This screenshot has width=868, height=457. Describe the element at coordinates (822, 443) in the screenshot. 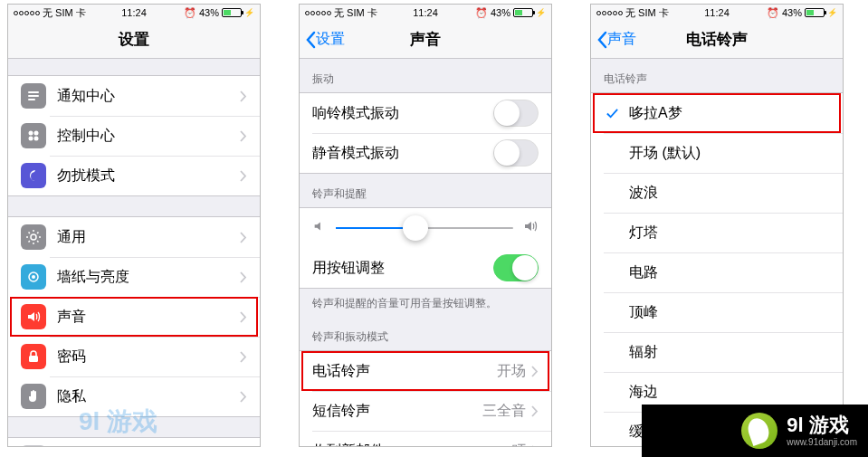

I see `watermark-url: www.91danji.com` at that location.